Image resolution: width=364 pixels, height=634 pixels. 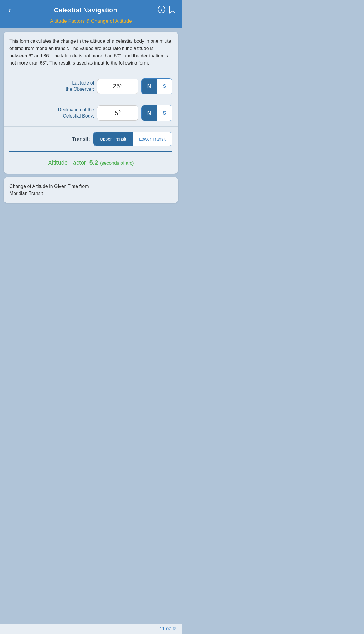 What do you see at coordinates (91, 52) in the screenshot?
I see `description-section: This form calculates the change in the a…` at bounding box center [91, 52].